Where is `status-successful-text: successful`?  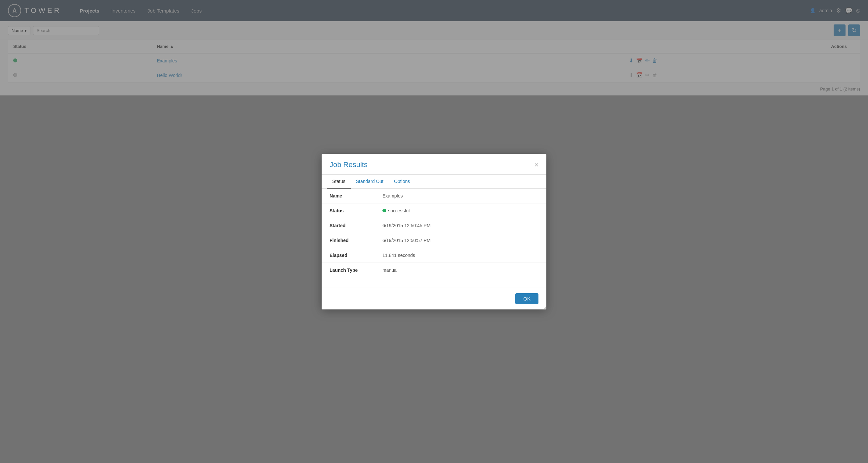
status-successful-text: successful is located at coordinates (399, 211).